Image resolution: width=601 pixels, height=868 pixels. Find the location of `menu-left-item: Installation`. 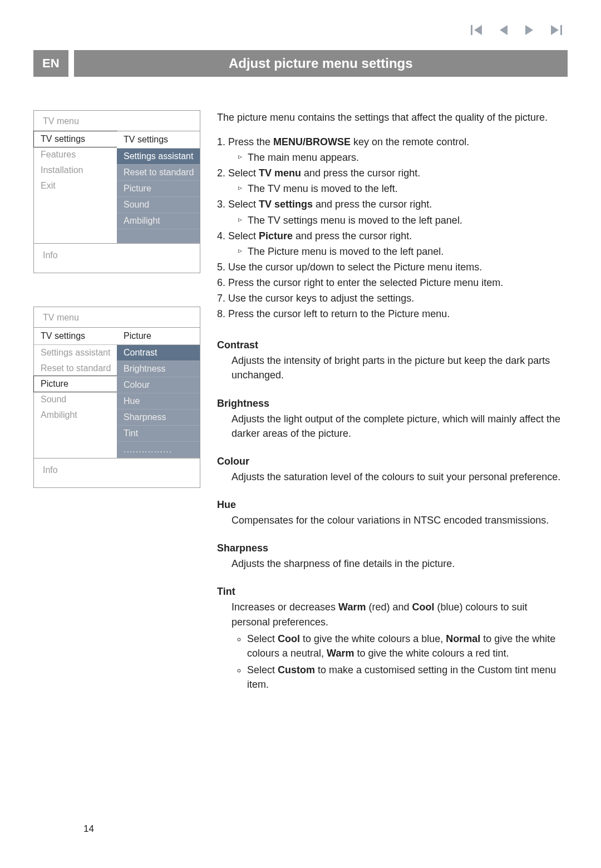

menu-left-item: Installation is located at coordinates (76, 170).